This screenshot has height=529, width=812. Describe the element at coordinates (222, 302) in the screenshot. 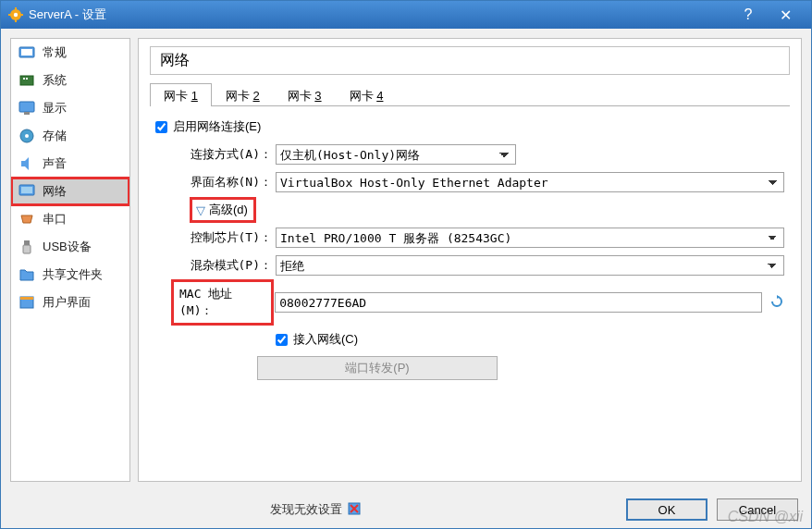

I see `mac-label-box: MAC 地址(M)：` at that location.